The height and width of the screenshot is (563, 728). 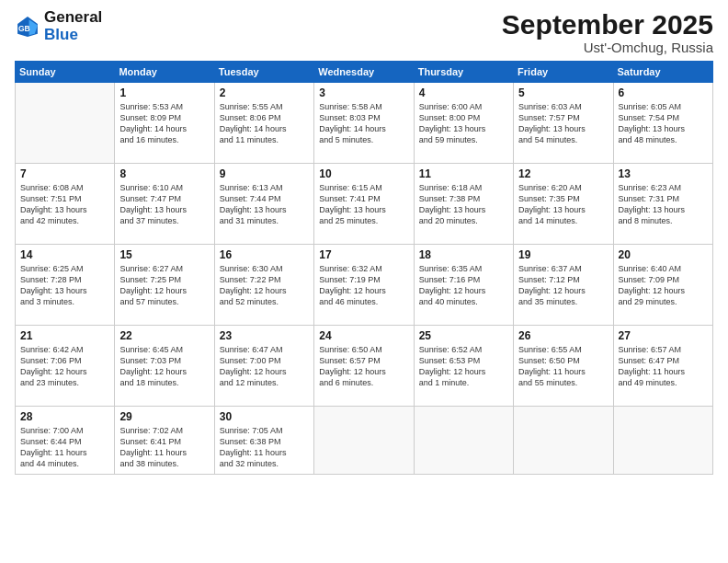 I want to click on day-number: 14, so click(x=64, y=255).